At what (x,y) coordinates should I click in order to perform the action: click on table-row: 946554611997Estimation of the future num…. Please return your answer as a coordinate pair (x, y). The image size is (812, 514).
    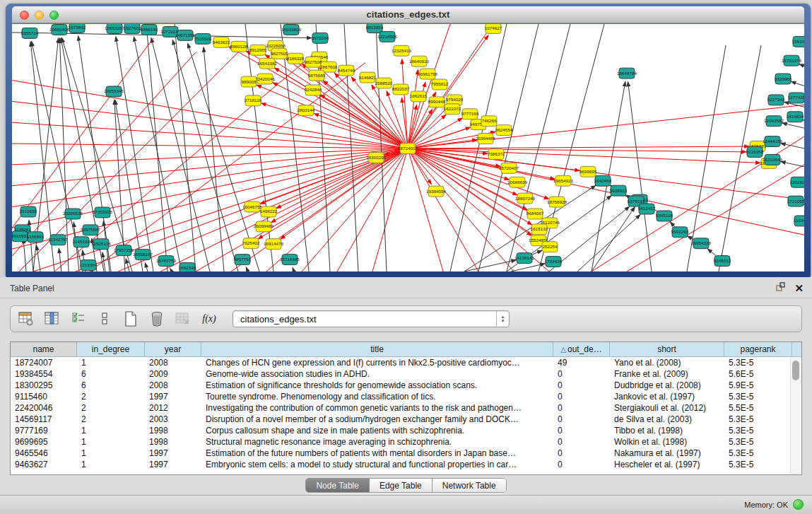
    Looking at the image, I should click on (406, 453).